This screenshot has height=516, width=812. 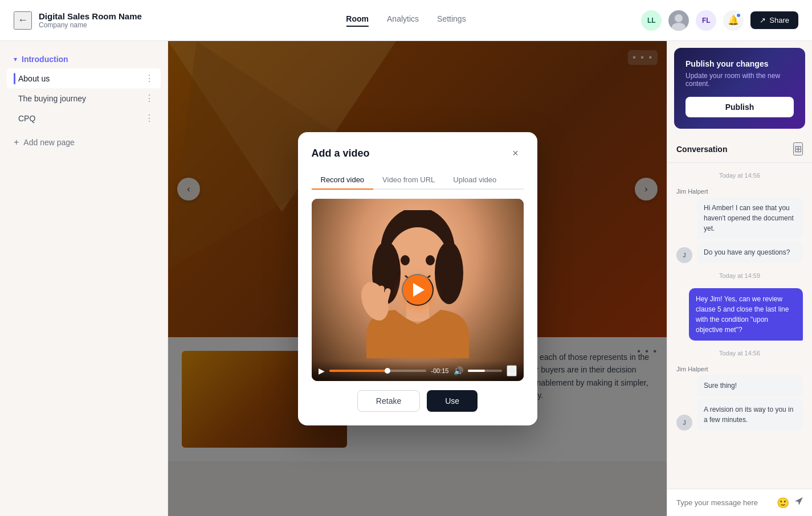 I want to click on share-button: ↗ Share, so click(x=774, y=21).